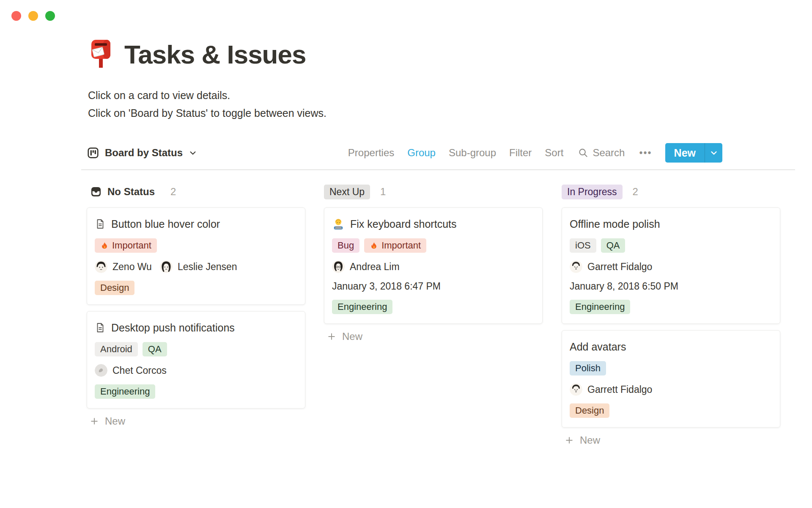 The width and height of the screenshot is (812, 508). What do you see at coordinates (590, 411) in the screenshot?
I see `tag-label: Design` at bounding box center [590, 411].